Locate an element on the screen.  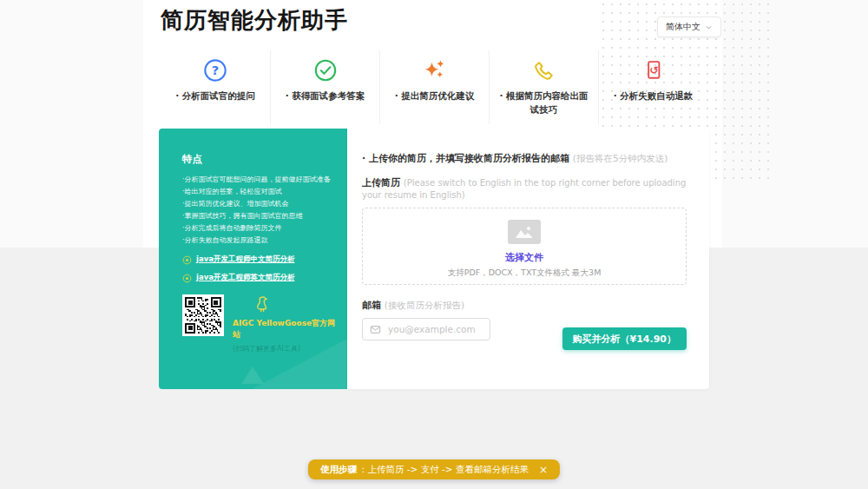
triangle-decoration is located at coordinates (253, 375).